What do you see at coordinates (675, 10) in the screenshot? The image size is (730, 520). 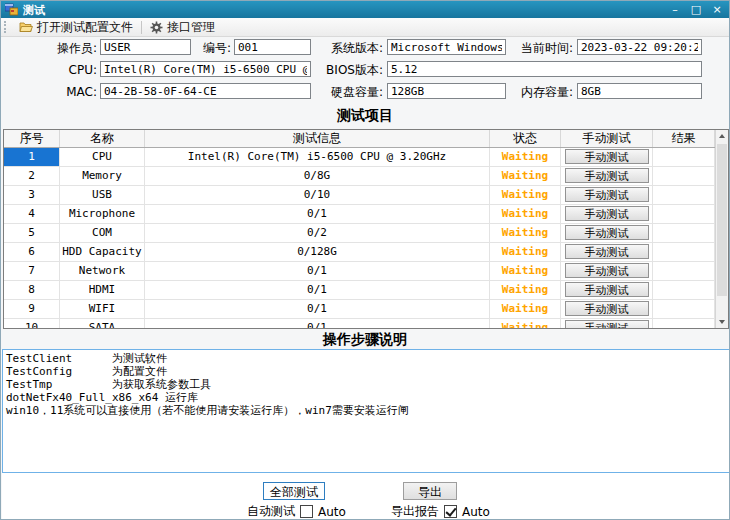 I see `minimize-button: –` at bounding box center [675, 10].